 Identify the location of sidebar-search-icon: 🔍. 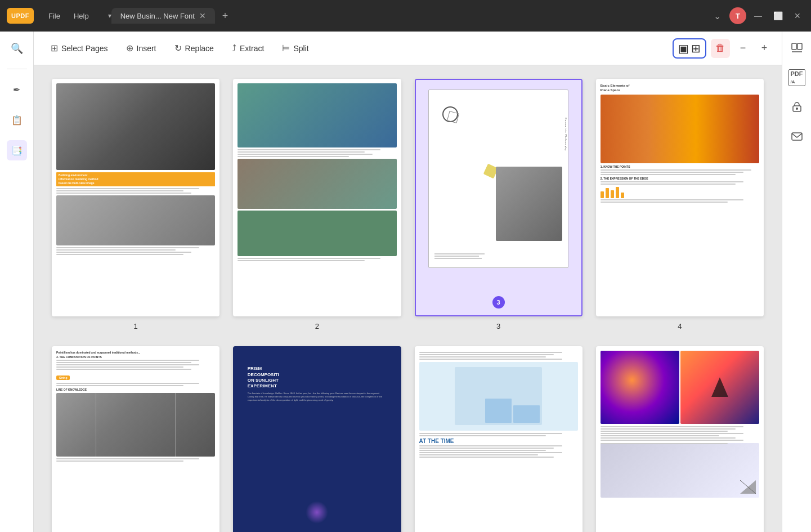
(17, 48).